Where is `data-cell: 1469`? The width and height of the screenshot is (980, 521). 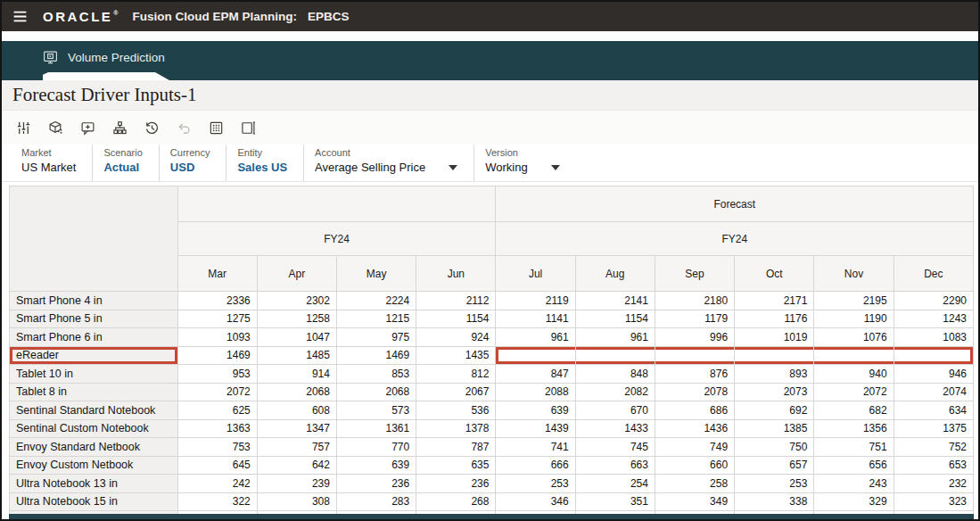
data-cell: 1469 is located at coordinates (218, 355).